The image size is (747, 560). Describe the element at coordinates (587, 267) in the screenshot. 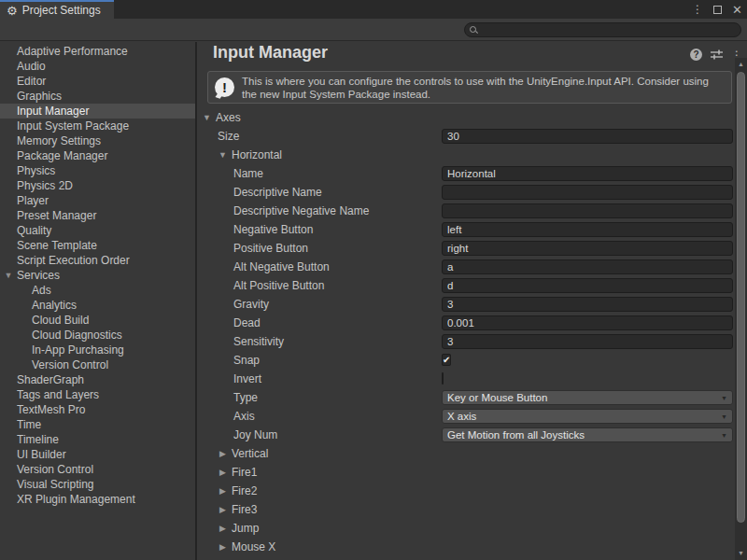

I see `alt-negative-button-field` at that location.